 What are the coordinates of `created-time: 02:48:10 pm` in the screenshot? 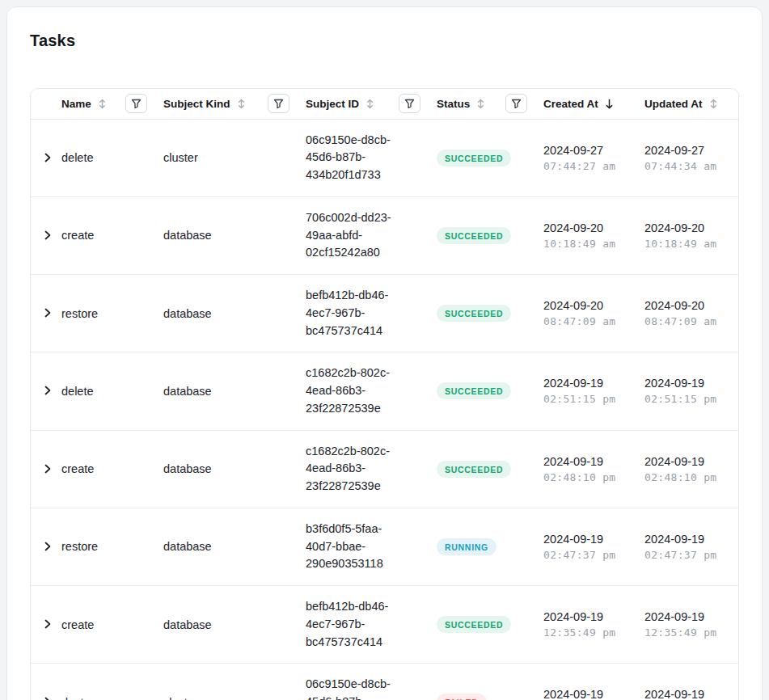 It's located at (590, 477).